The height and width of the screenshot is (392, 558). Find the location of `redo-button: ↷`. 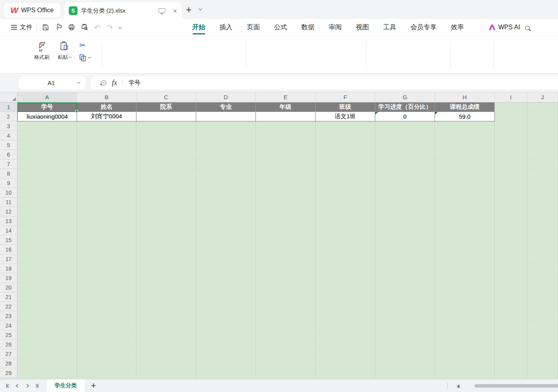

redo-button: ↷ is located at coordinates (110, 27).